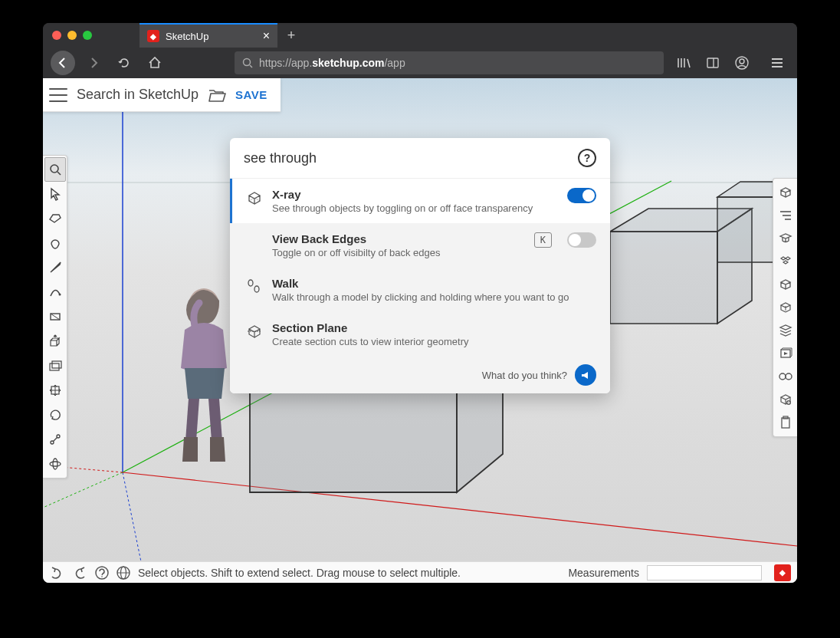 The width and height of the screenshot is (840, 638). Describe the element at coordinates (153, 36) in the screenshot. I see `sketchup-favicon-icon: ◆` at that location.